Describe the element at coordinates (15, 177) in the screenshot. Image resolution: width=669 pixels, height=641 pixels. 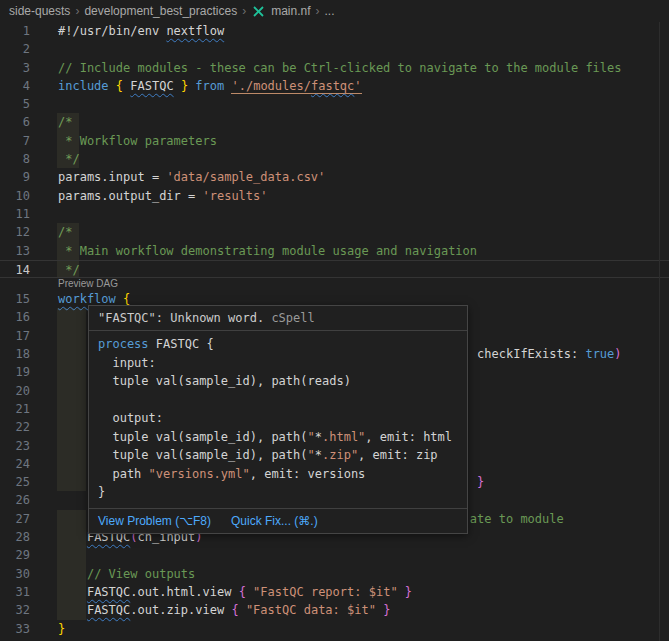
I see `line-number: 9` at that location.